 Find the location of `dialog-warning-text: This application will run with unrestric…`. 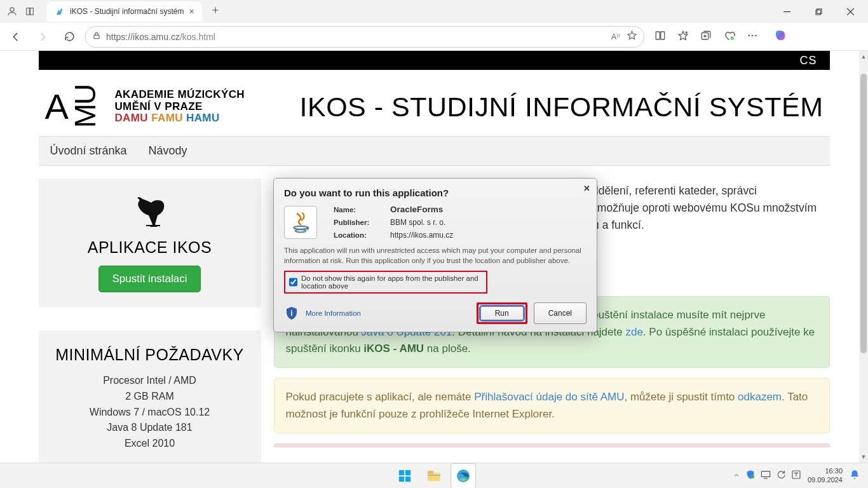

dialog-warning-text: This application will run with unrestric… is located at coordinates (435, 255).